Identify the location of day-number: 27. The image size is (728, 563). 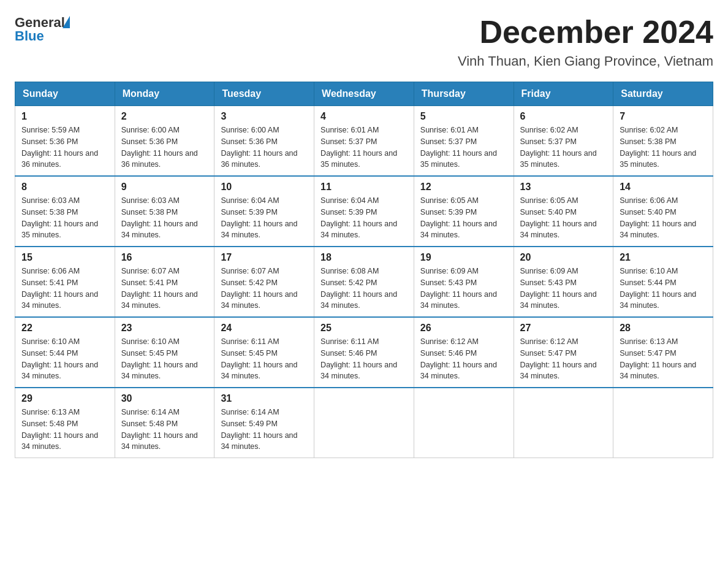
(564, 328).